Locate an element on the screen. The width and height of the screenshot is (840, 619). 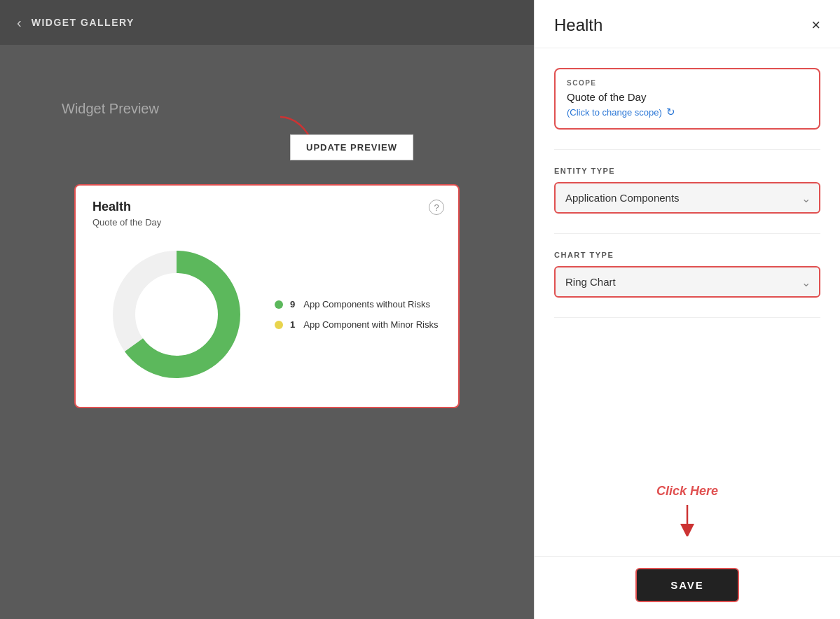
panel-header: Health × is located at coordinates (687, 24).